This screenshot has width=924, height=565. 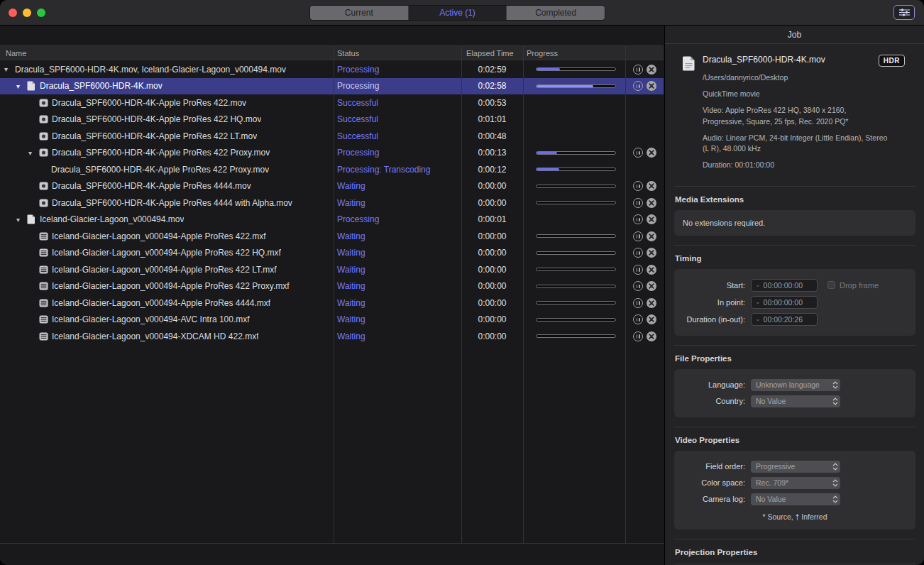 I want to click on status-label: Processing, so click(x=397, y=220).